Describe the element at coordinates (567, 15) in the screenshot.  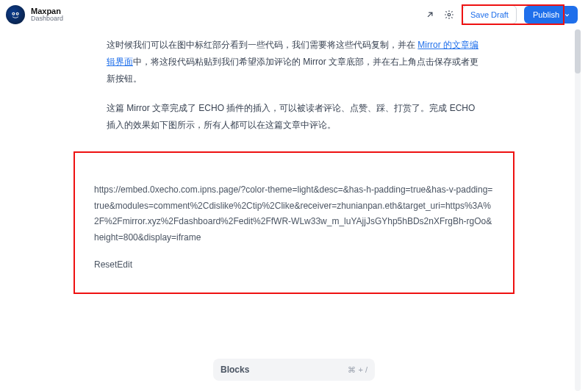
I see `chevron-down-icon` at that location.